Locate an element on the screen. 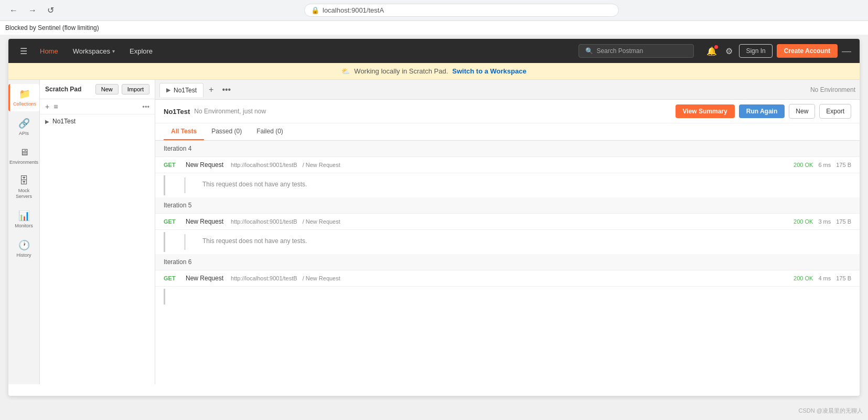 This screenshot has height=420, width=868. request-status: 200 OK 6 ms 175 B is located at coordinates (822, 165).